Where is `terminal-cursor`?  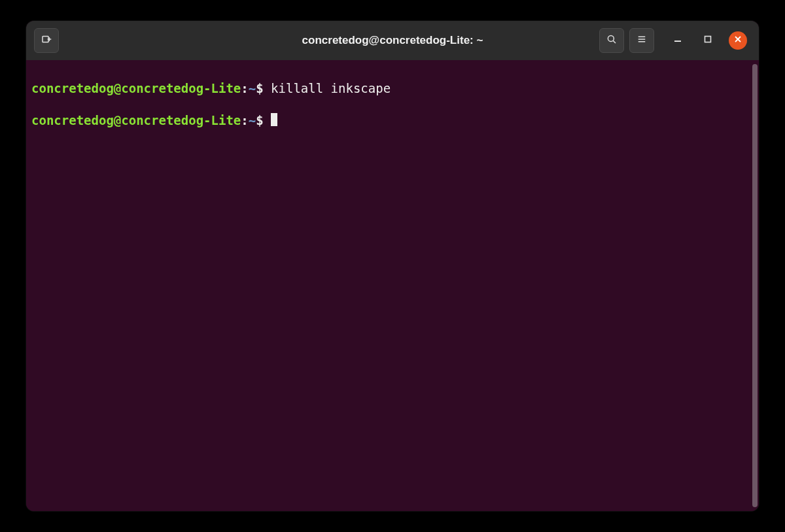
terminal-cursor is located at coordinates (274, 120).